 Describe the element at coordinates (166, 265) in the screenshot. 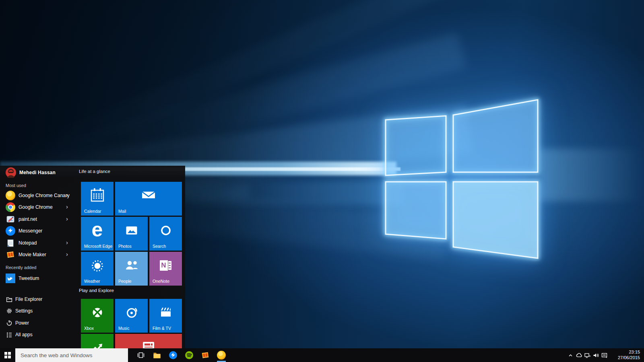

I see `onenote-icon: N` at that location.